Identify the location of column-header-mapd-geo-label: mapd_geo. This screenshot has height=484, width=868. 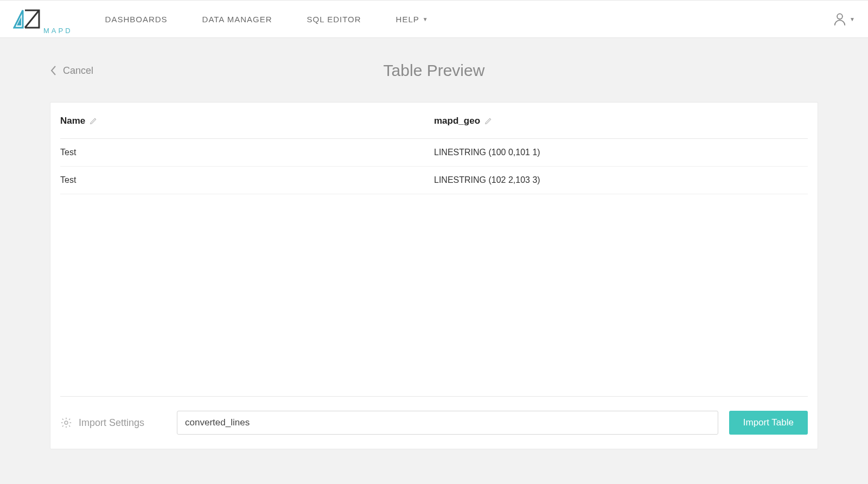
(457, 121).